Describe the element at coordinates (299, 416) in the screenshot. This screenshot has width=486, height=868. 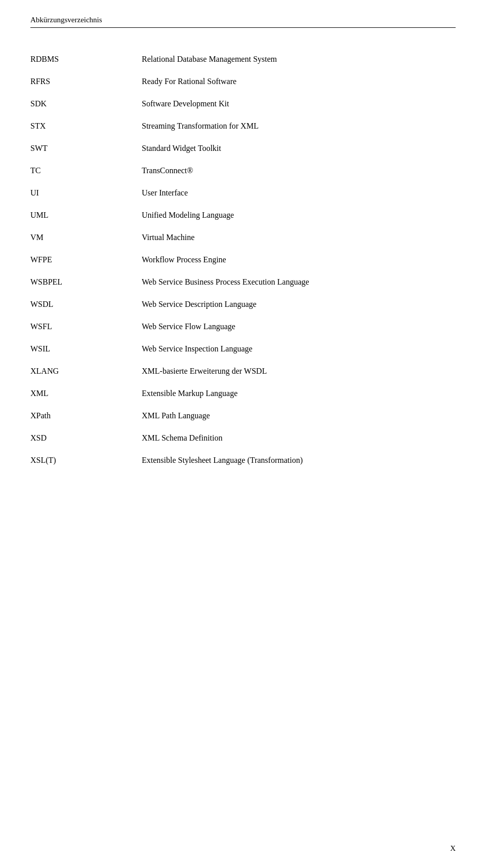
I see `full-text: XML Path Language` at that location.